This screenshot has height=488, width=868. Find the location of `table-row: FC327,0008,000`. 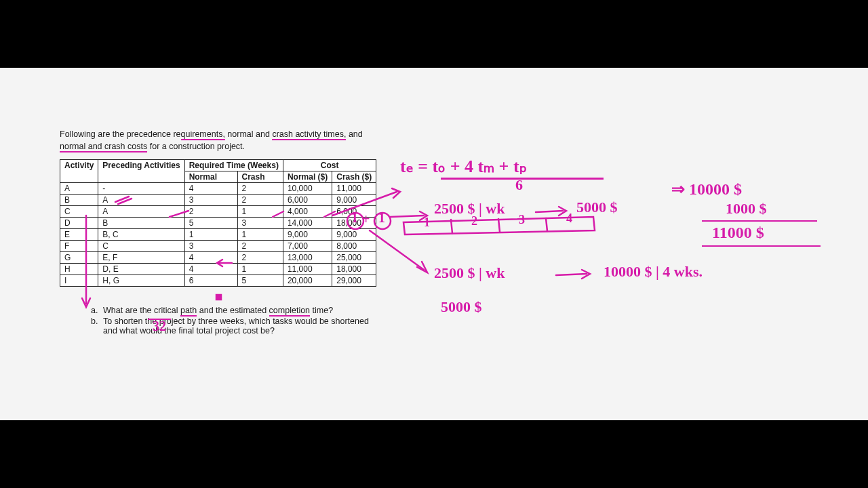

table-row: FC327,0008,000 is located at coordinates (218, 247).